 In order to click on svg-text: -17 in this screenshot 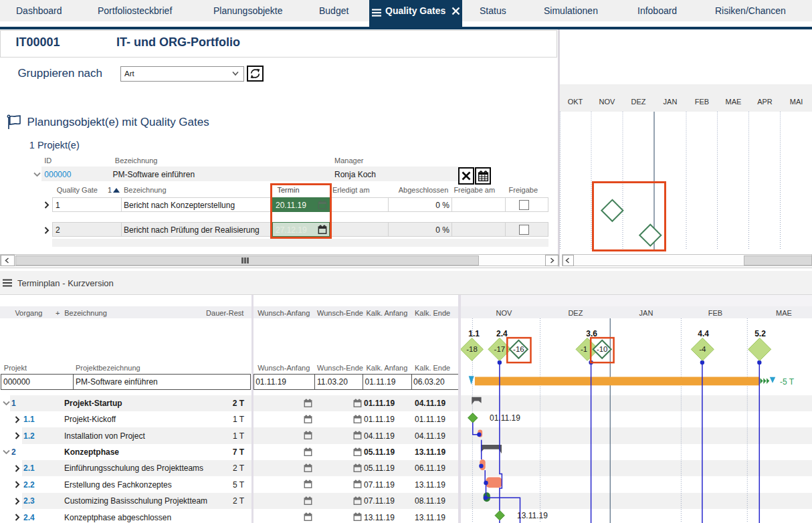, I will do `click(500, 349)`.